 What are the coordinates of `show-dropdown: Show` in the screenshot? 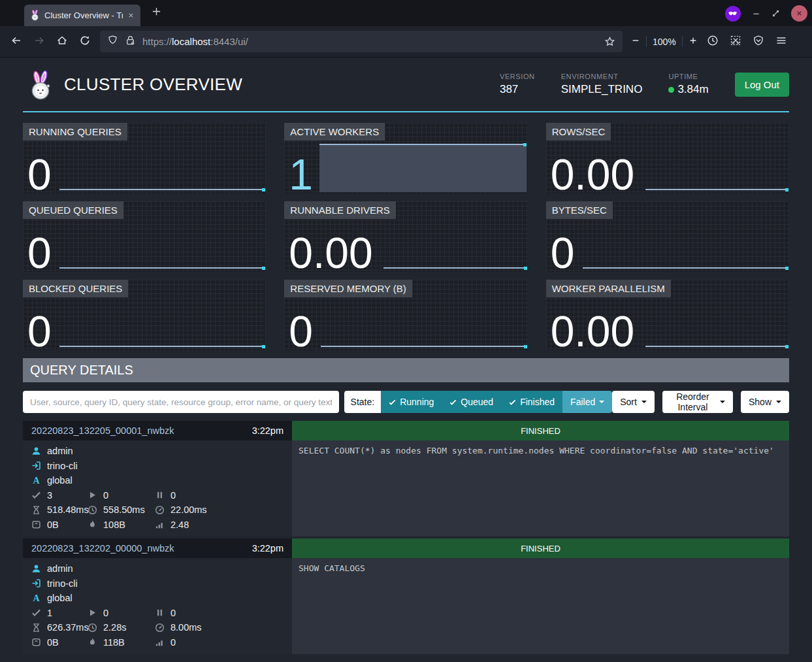 It's located at (765, 402).